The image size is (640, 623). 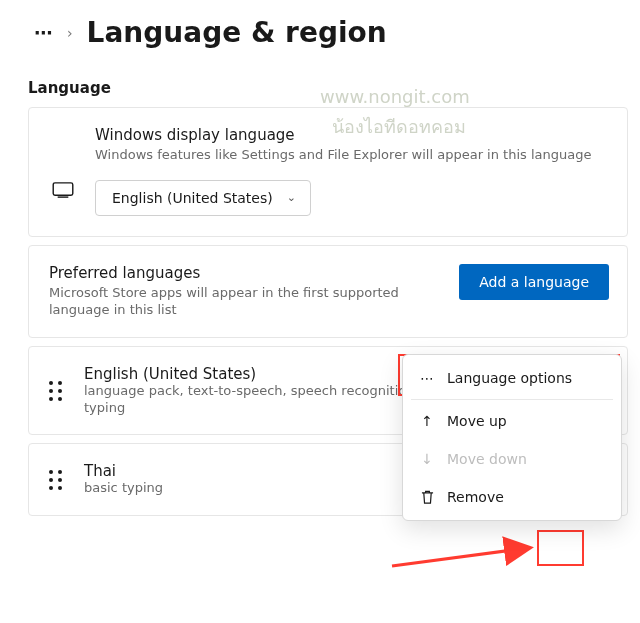 What do you see at coordinates (510, 378) in the screenshot?
I see `menu-item-label: Language options` at bounding box center [510, 378].